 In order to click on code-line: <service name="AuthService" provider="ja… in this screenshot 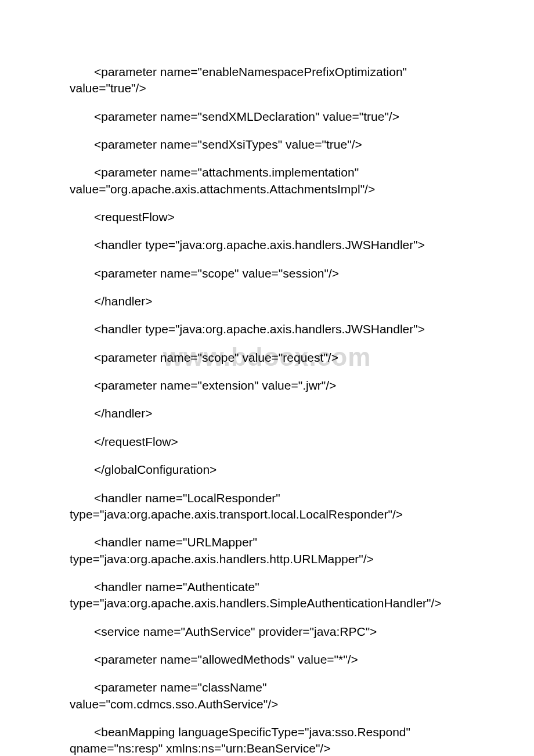, I will do `click(273, 632)`.